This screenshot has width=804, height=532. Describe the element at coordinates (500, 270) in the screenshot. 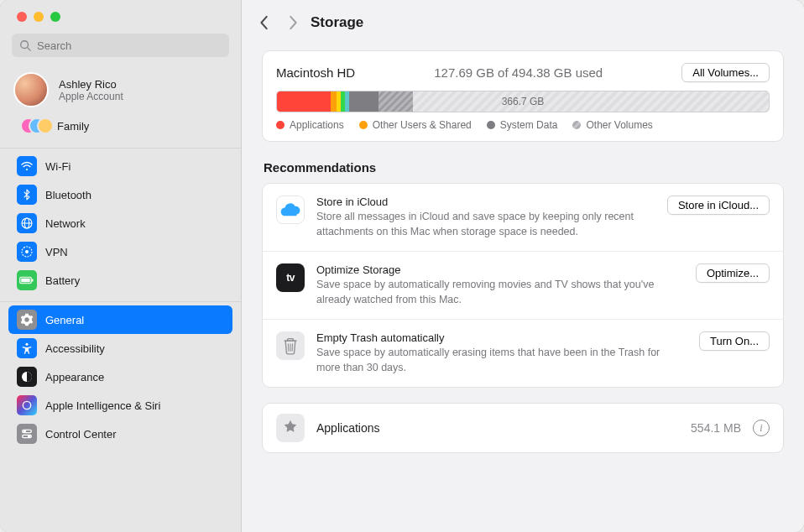

I see `rec-title: Optimize Storage` at that location.